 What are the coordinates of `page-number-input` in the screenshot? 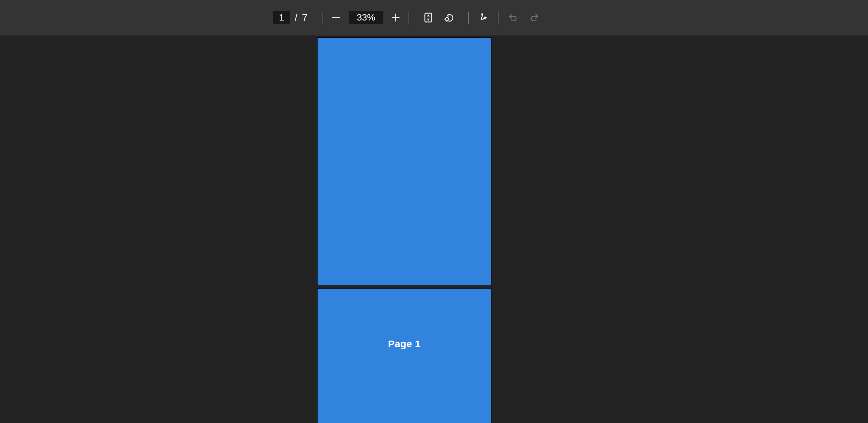 It's located at (282, 18).